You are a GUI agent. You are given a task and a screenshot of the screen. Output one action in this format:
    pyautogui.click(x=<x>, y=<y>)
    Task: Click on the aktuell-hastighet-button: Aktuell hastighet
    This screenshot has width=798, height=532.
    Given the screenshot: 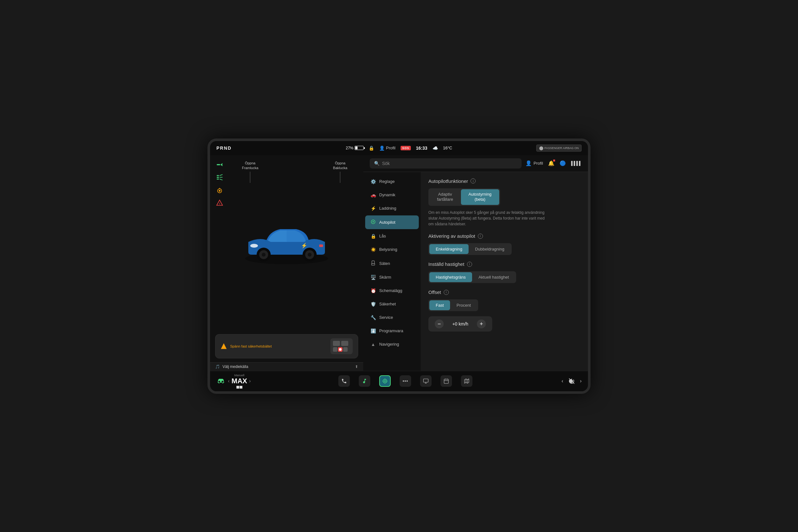 What is the action you would take?
    pyautogui.click(x=493, y=277)
    